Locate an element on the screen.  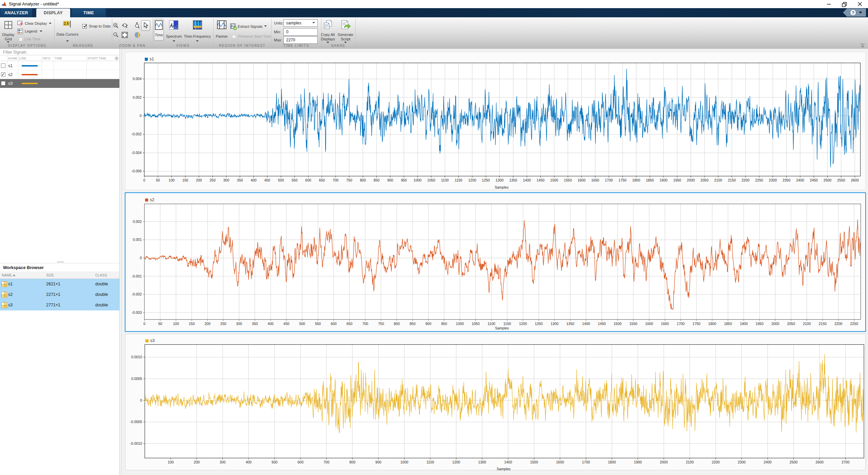
svg-text: 2450 is located at coordinates (814, 180).